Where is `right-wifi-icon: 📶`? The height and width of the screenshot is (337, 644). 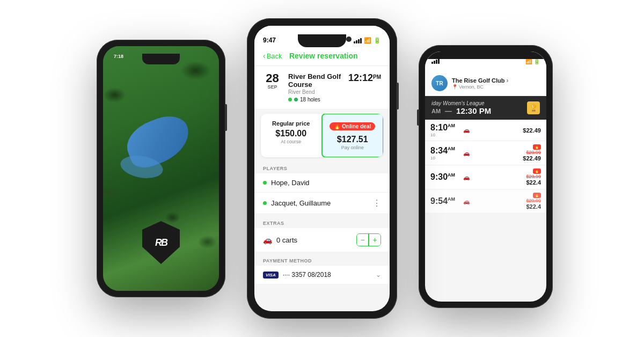 right-wifi-icon: 📶 is located at coordinates (529, 61).